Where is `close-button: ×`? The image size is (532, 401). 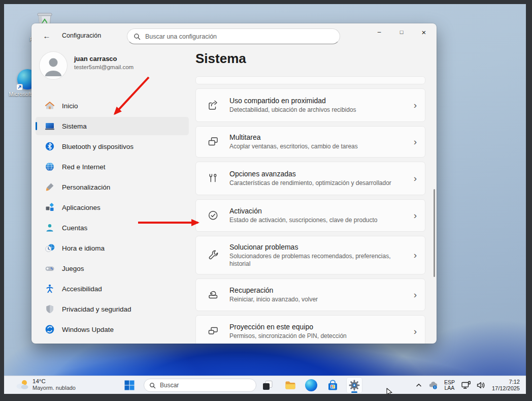
close-button: × is located at coordinates (424, 32).